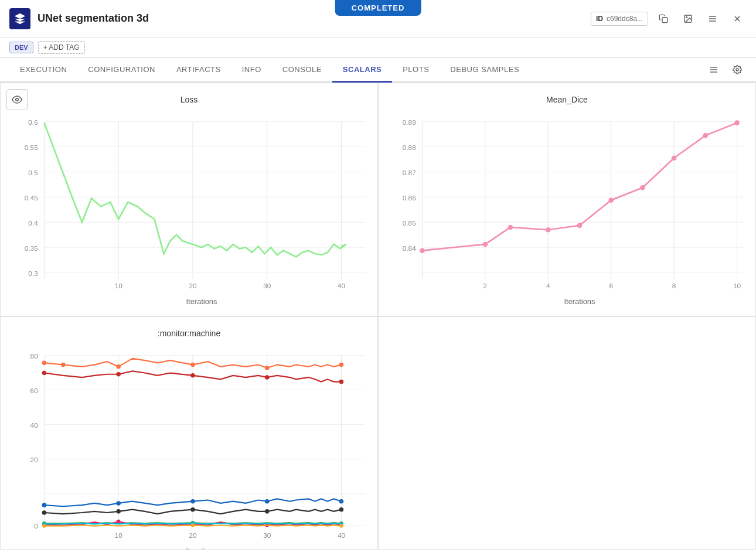  Describe the element at coordinates (20, 19) in the screenshot. I see `logo-icon` at that location.